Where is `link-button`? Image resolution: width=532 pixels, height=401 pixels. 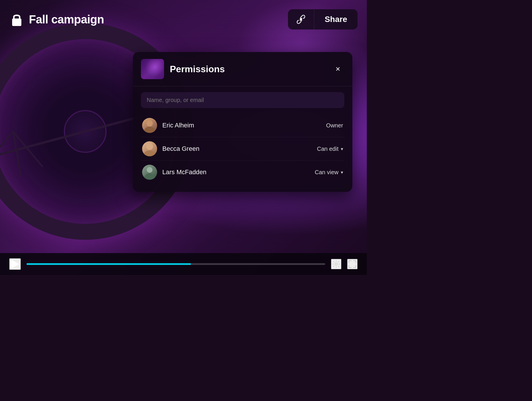 link-button is located at coordinates (301, 19).